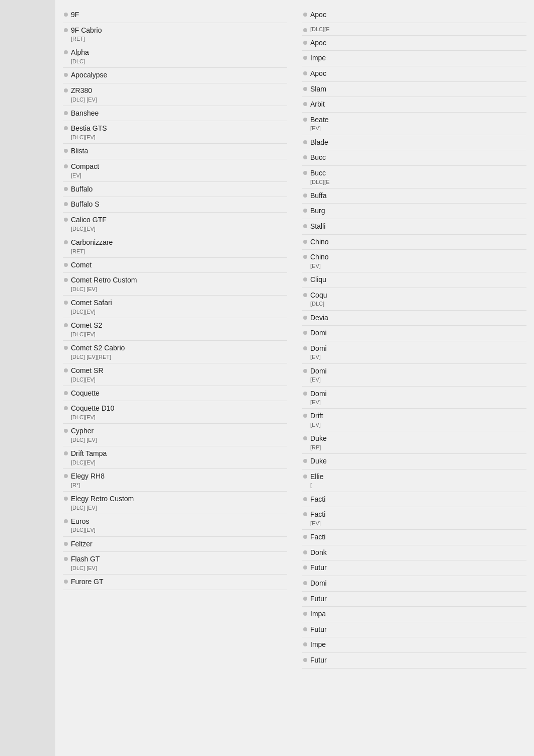  What do you see at coordinates (175, 307) in the screenshot?
I see `list-item: Comet Safari[DLC][EV]` at bounding box center [175, 307].